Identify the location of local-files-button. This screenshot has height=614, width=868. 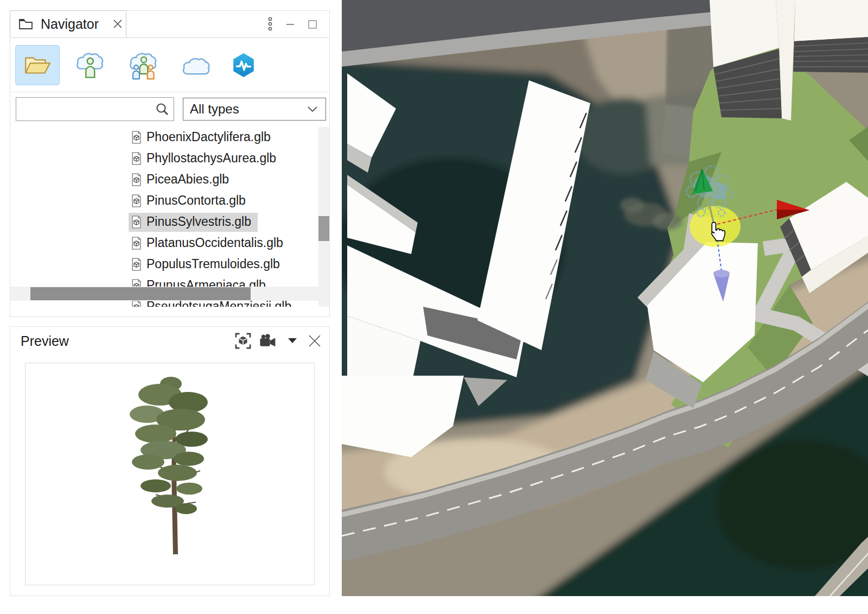
(37, 65).